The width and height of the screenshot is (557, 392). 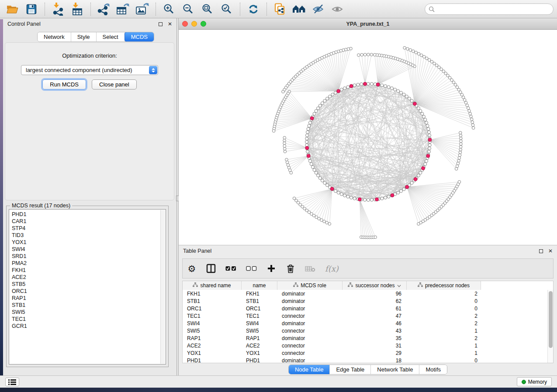 I want to click on mcds-result-item: ORC1, so click(x=87, y=291).